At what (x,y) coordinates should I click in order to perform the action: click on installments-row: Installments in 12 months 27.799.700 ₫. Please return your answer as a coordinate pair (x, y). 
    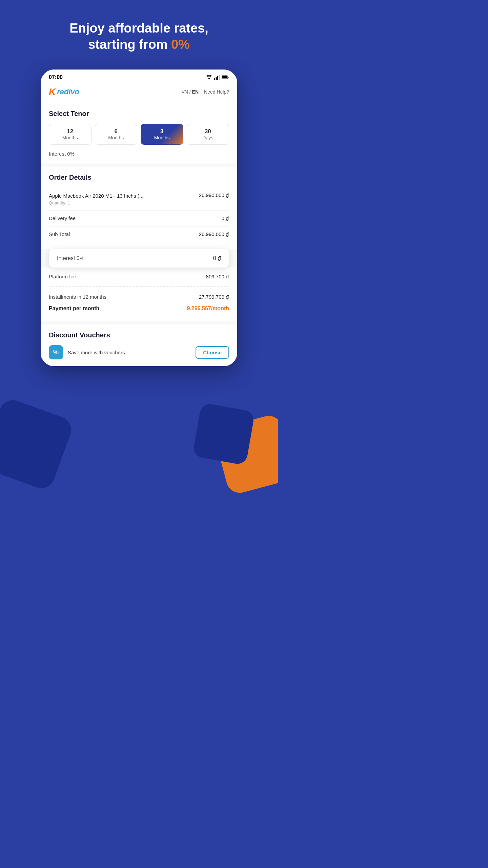
    Looking at the image, I should click on (139, 297).